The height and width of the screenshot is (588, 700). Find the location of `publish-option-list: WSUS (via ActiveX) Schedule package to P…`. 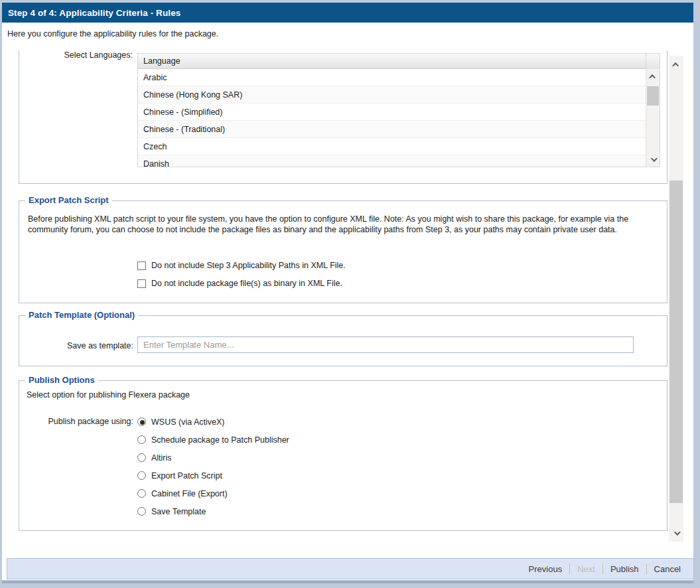

publish-option-list: WSUS (via ActiveX) Schedule package to P… is located at coordinates (214, 467).